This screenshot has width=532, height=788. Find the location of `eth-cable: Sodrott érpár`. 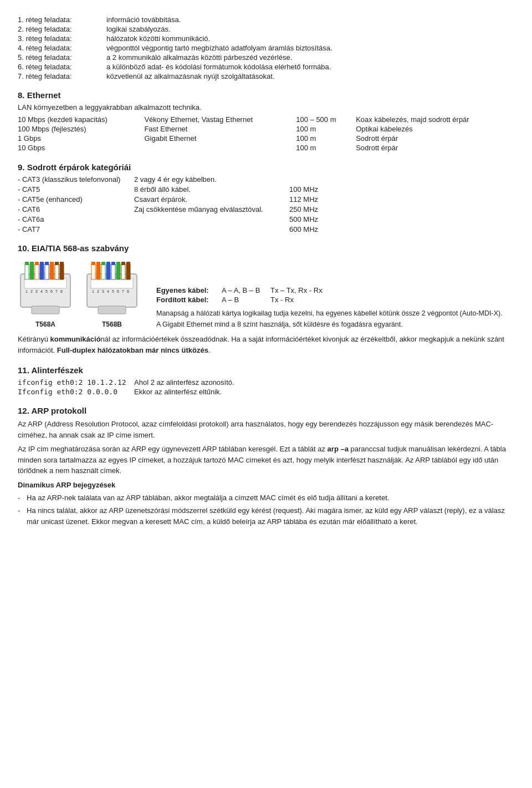

eth-cable: Sodrott érpár is located at coordinates (435, 139).